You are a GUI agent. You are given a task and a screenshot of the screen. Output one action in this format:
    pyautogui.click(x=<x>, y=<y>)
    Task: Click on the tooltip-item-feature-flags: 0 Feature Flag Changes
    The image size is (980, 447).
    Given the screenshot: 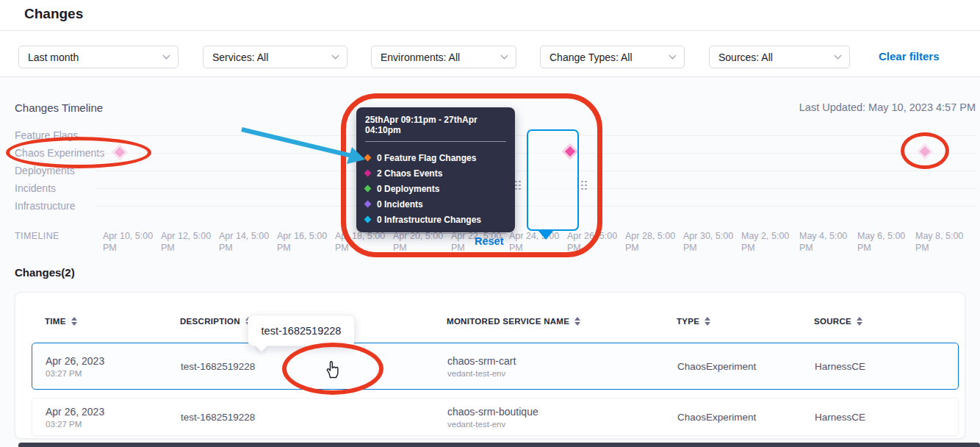 What is the action you would take?
    pyautogui.click(x=436, y=157)
    